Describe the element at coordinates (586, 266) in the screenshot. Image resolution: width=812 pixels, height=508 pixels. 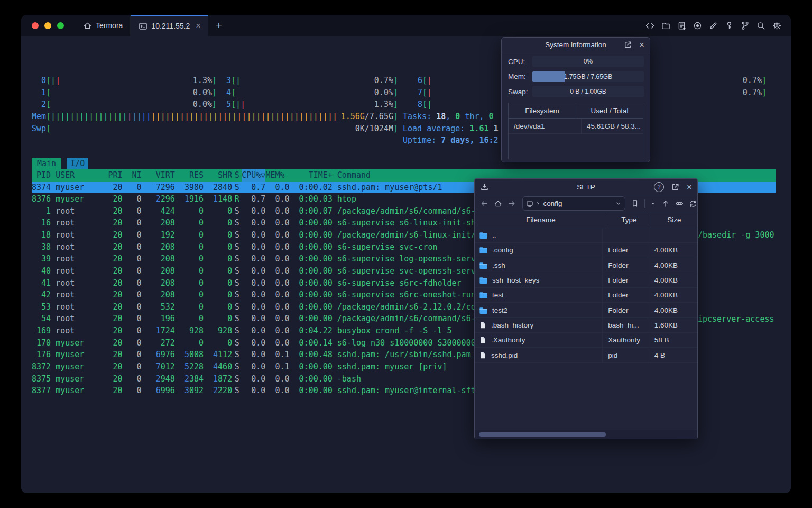
I see `file-row: .sshFolder4.00KB` at that location.